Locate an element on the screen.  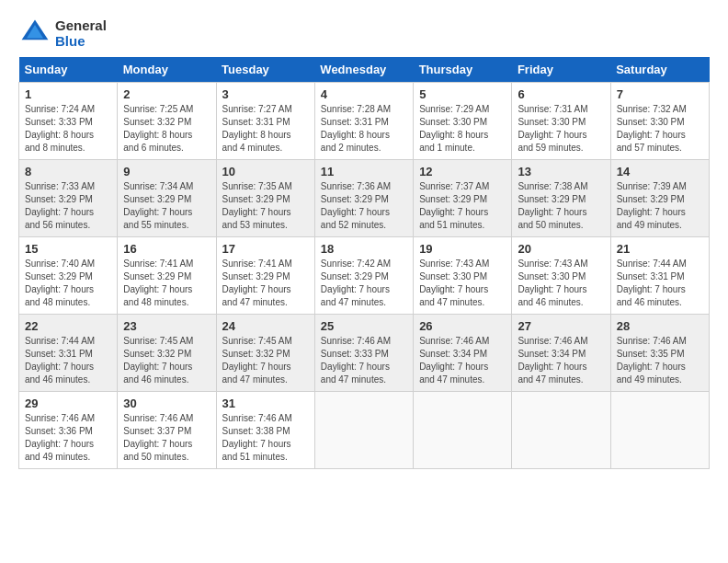
day-number: 3 is located at coordinates (266, 94).